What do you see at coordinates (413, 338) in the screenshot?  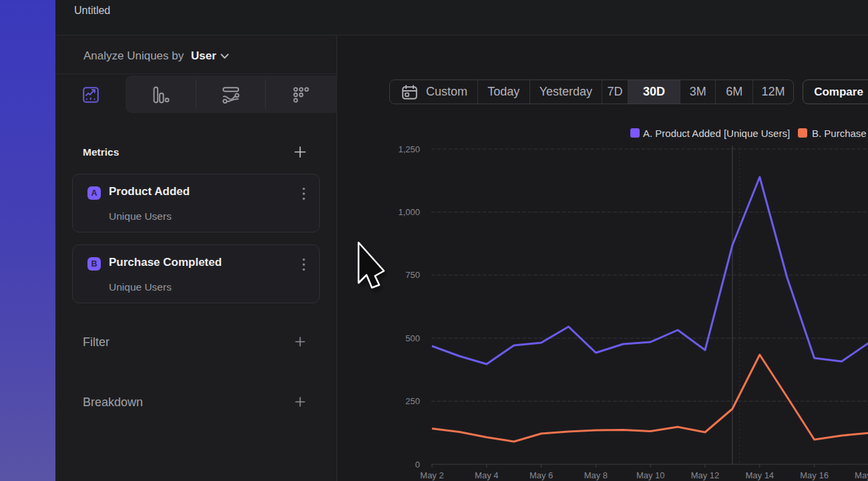 I see `svg-text: 500` at bounding box center [413, 338].